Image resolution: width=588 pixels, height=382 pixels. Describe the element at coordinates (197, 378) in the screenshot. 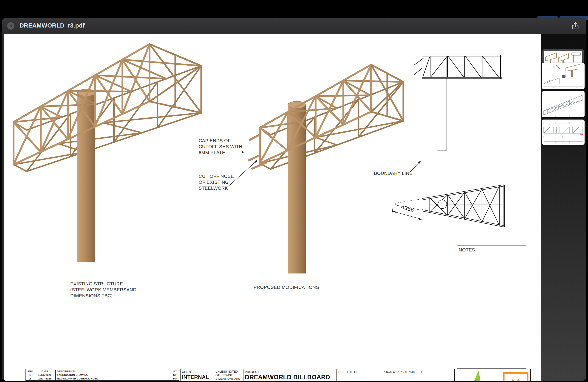

I see `client-value: INTERNAL USE` at that location.